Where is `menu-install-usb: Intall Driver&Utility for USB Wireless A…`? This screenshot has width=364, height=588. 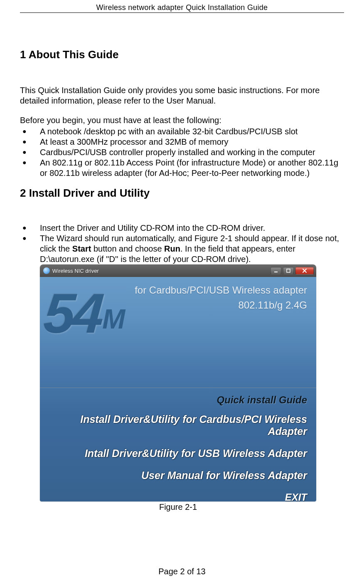
menu-install-usb: Intall Driver&Utility for USB Wireless A… is located at coordinates (180, 453).